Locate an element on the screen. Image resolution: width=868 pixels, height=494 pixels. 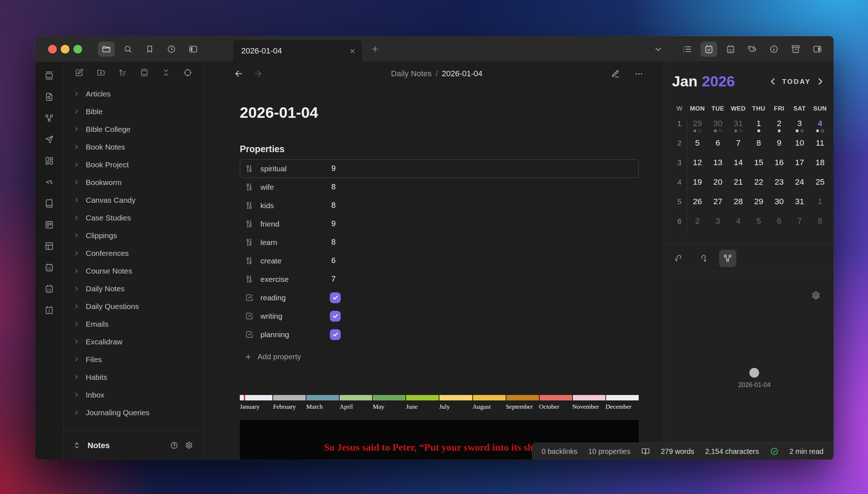
layout-ribbon is located at coordinates (49, 246).